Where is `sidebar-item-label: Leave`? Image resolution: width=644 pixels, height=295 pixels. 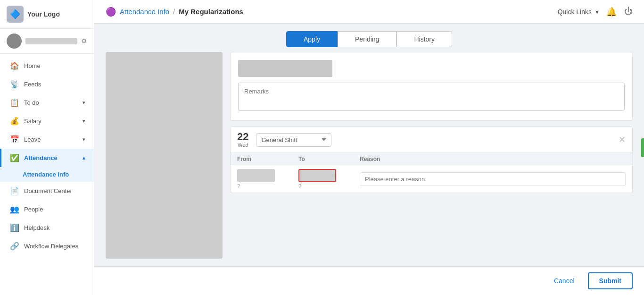 sidebar-item-label: Leave is located at coordinates (32, 140).